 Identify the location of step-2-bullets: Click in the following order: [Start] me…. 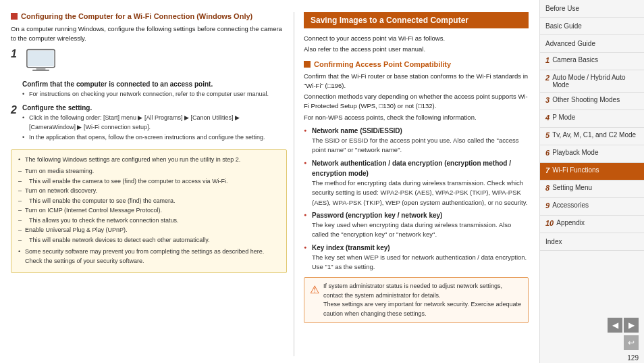
(155, 128).